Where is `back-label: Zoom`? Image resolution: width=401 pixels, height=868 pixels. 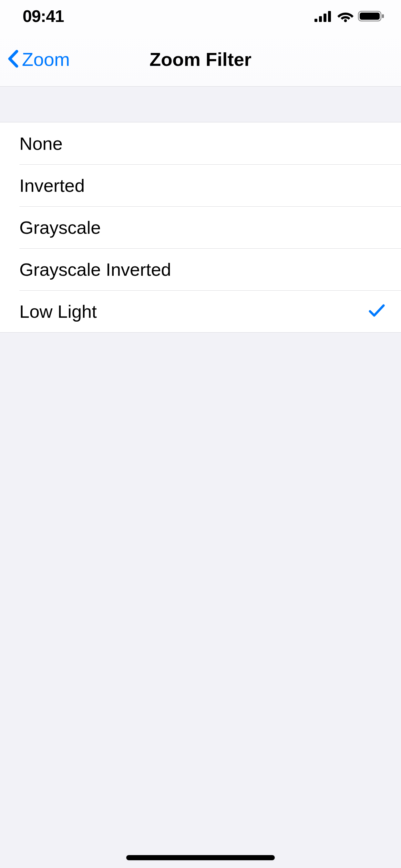 back-label: Zoom is located at coordinates (46, 59).